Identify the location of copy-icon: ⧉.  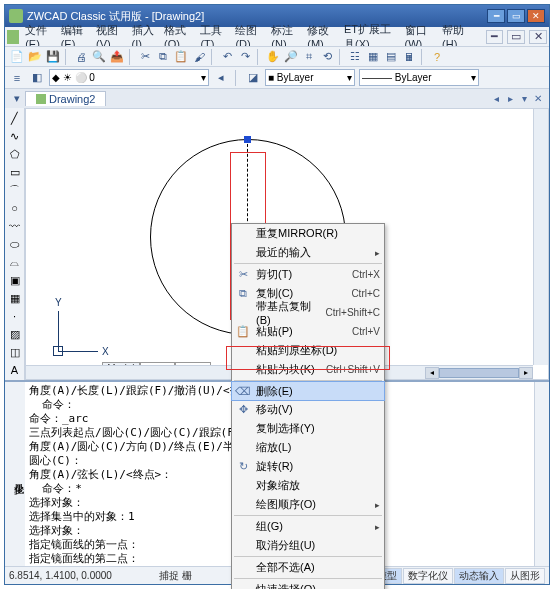
(163, 57).